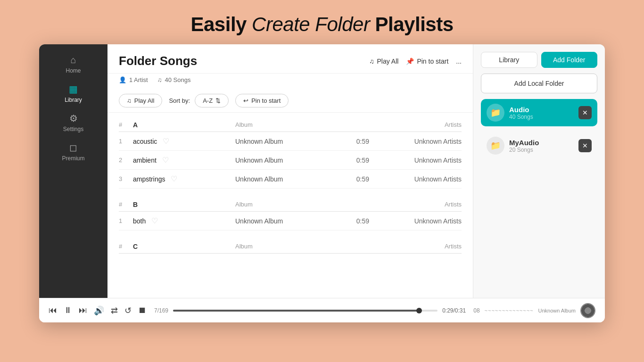 Image resolution: width=644 pixels, height=362 pixels. What do you see at coordinates (539, 83) in the screenshot?
I see `add-local-folder-button: Add Local Folder` at bounding box center [539, 83].